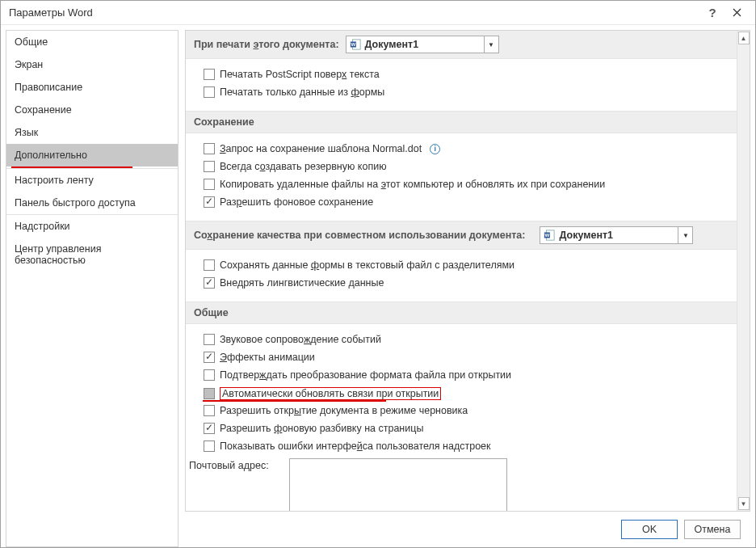 Image resolution: width=756 pixels, height=548 pixels. I want to click on sidebar-item-language: Язык, so click(92, 133).